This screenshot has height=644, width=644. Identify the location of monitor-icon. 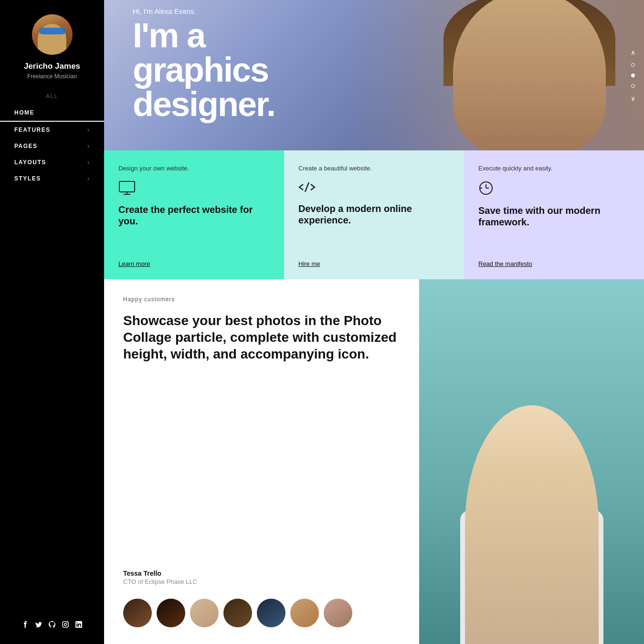
(194, 189).